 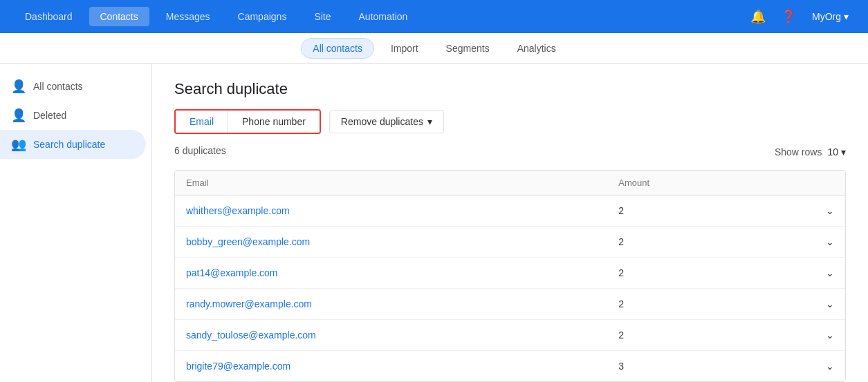 I want to click on cell-email: whithers@example.com, so click(x=391, y=211).